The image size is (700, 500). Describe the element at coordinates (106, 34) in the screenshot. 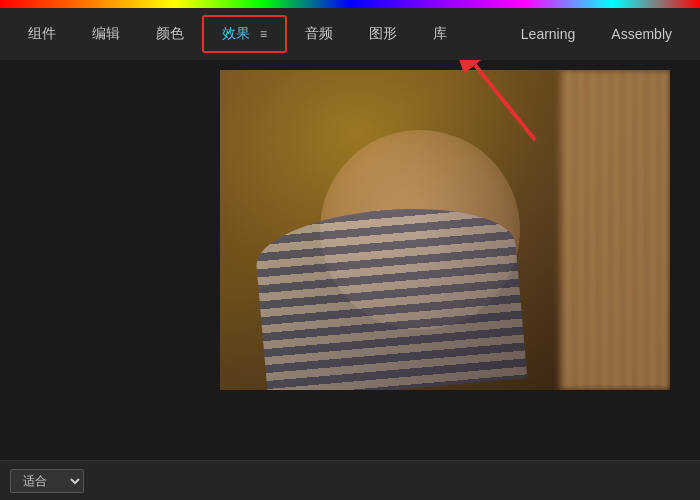

I see `menu-item-edit: 编辑` at that location.